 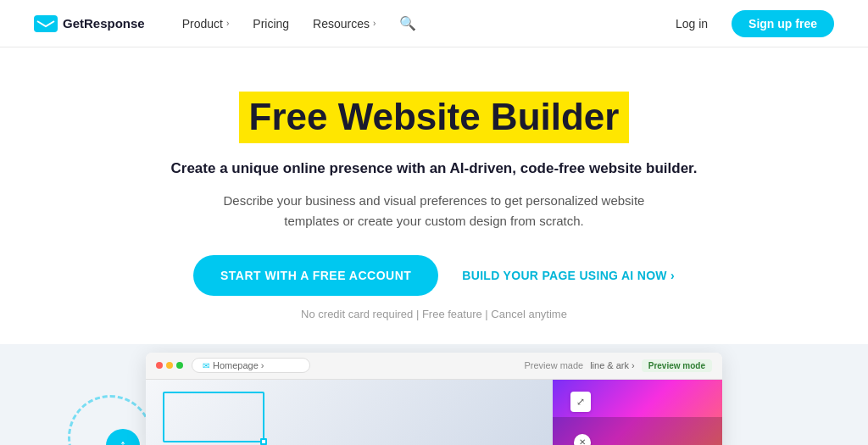 What do you see at coordinates (434, 275) in the screenshot?
I see `hero-cta-row: START WITH A FREE ACCOUNT BUILD YOUR PAG…` at bounding box center [434, 275].